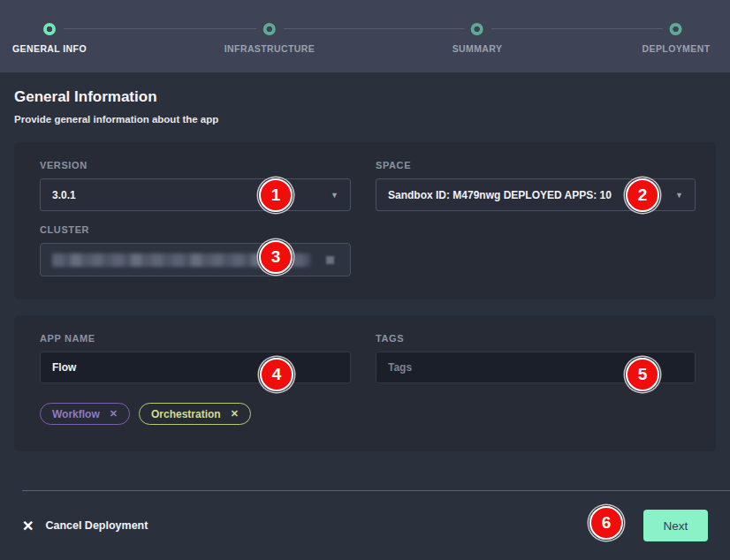 Image resolution: width=730 pixels, height=560 pixels. I want to click on annotation-number: 4, so click(278, 375).